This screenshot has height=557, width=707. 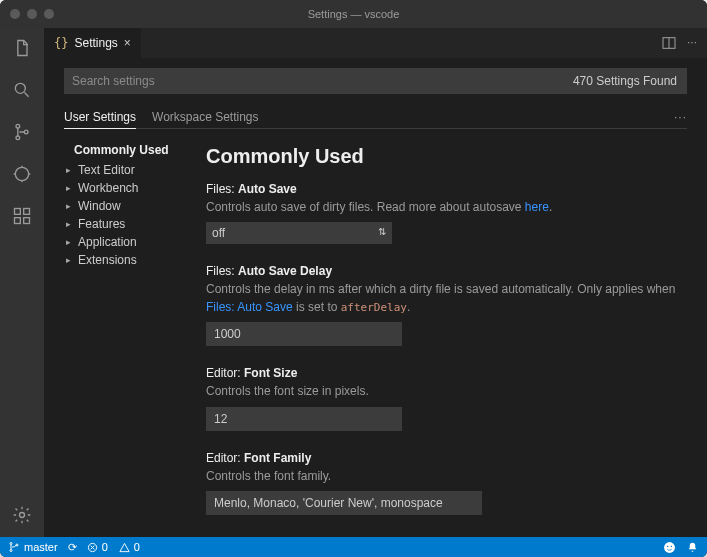 I want to click on search-icon, so click(x=22, y=90).